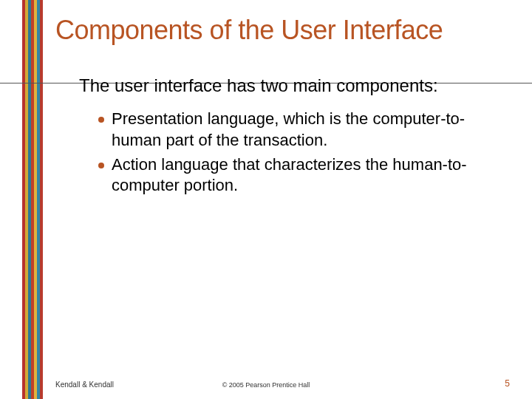 This screenshot has height=399, width=532. Describe the element at coordinates (304, 176) in the screenshot. I see `list-item: Action language that characterizes the h…` at that location.